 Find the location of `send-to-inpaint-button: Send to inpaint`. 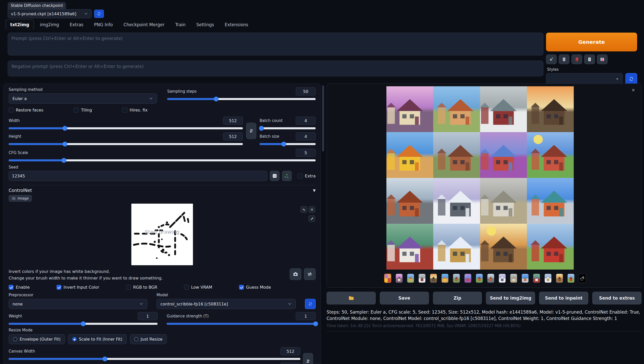

send-to-inpaint-button: Send to inpaint is located at coordinates (564, 298).